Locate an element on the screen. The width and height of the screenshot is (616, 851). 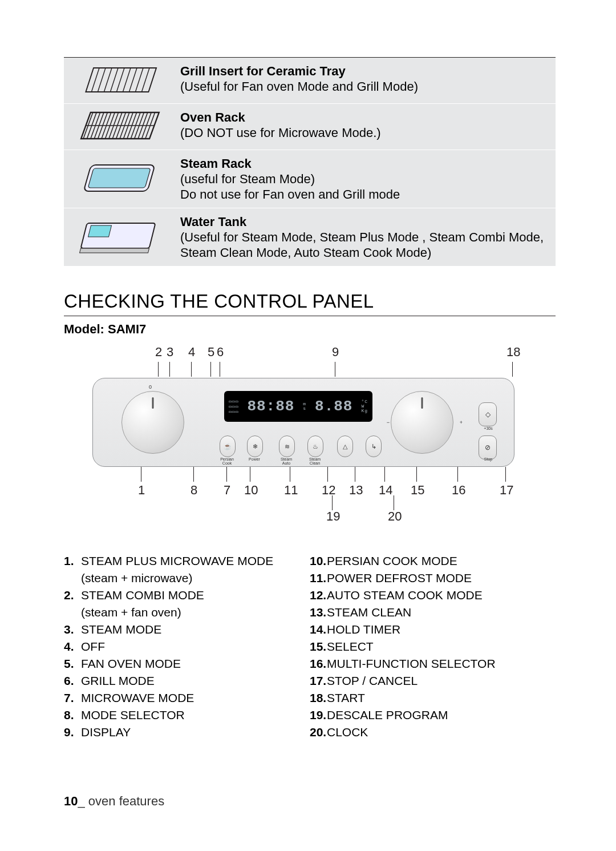
callout-3: 3 is located at coordinates (170, 352).